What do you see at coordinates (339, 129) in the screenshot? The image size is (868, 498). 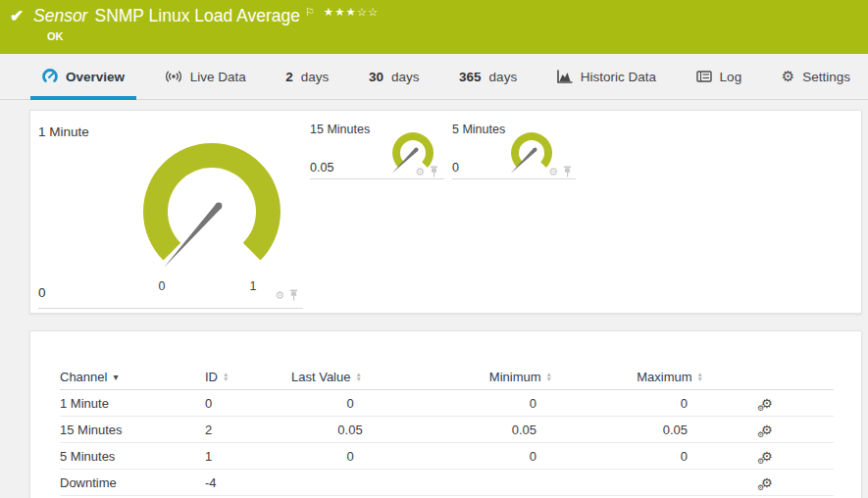 I see `gauge-title: 15 Minutes` at bounding box center [339, 129].